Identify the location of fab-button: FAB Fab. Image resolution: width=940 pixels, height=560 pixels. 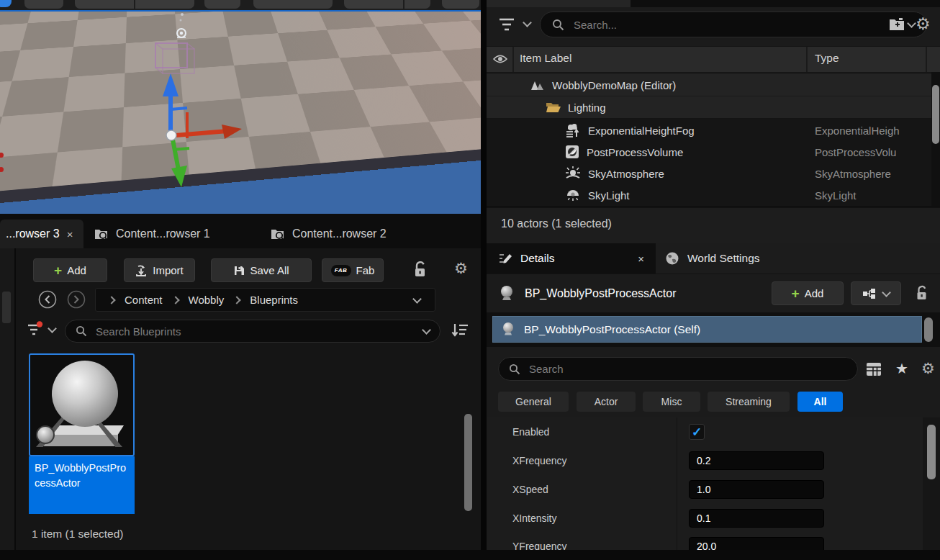
(353, 271).